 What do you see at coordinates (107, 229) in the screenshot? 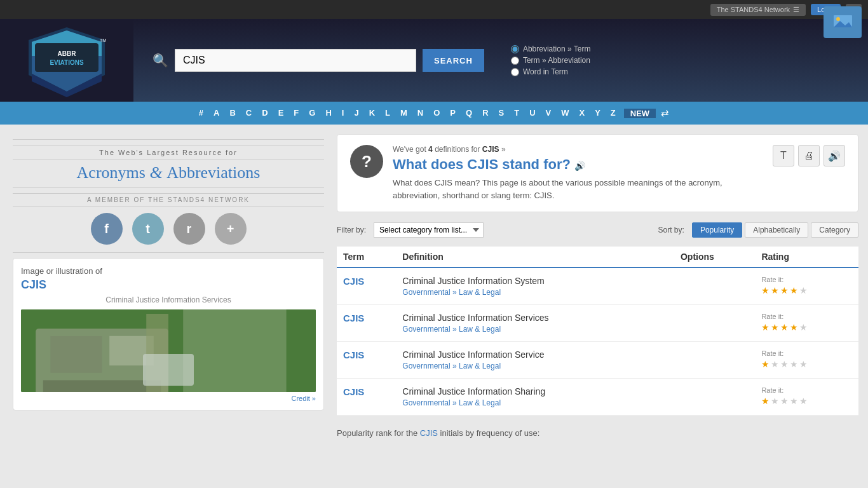
I see `facebook-icon: f` at bounding box center [107, 229].